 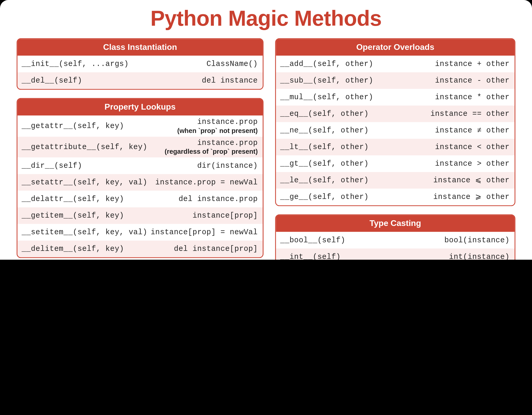 I want to click on table-row: __ne__(self, other)instance ≠ other, so click(x=395, y=130).